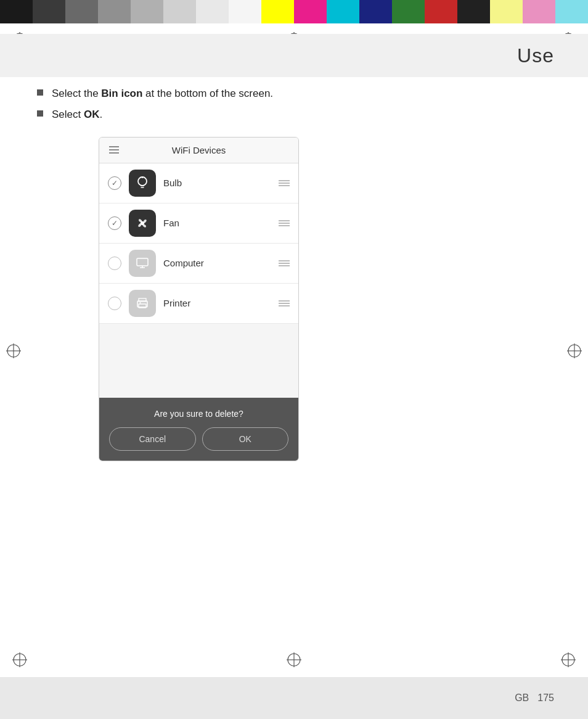 The height and width of the screenshot is (719, 588). I want to click on swatch-blue, so click(376, 12).